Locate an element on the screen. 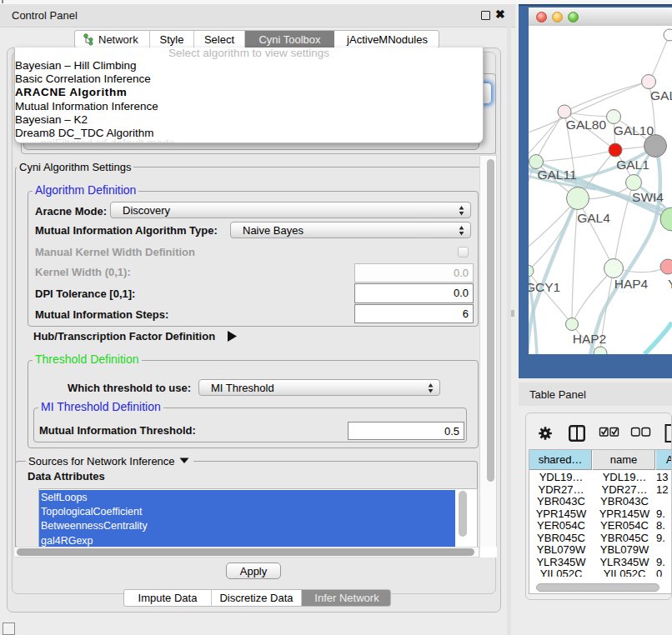  svg-text: HAP4 is located at coordinates (632, 283).